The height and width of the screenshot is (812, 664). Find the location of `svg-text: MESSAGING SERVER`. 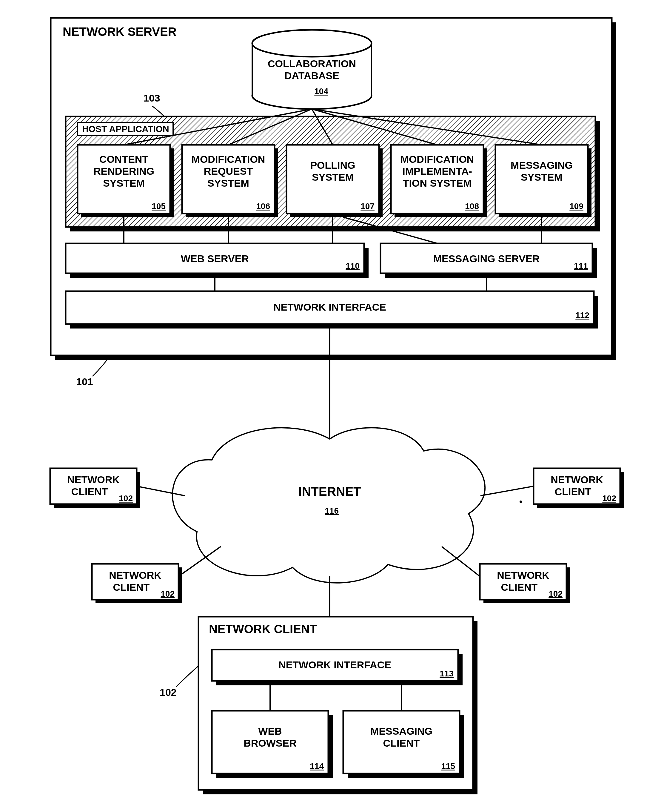

svg-text: MESSAGING SERVER is located at coordinates (487, 259).